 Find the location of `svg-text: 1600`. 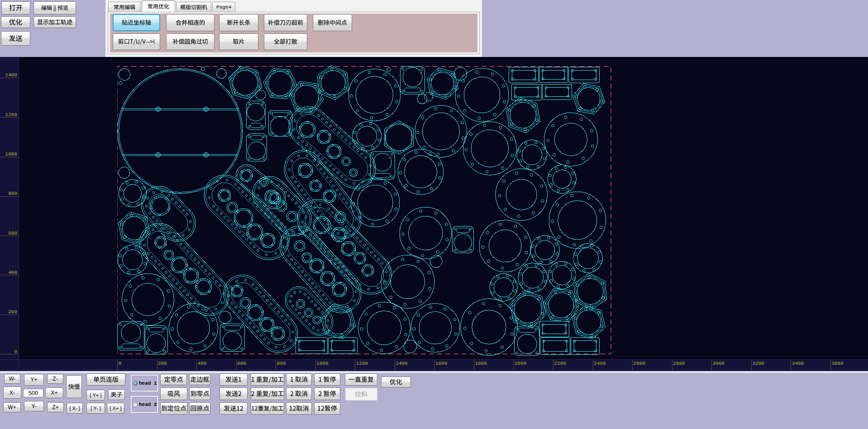

svg-text: 1600 is located at coordinates (441, 363).